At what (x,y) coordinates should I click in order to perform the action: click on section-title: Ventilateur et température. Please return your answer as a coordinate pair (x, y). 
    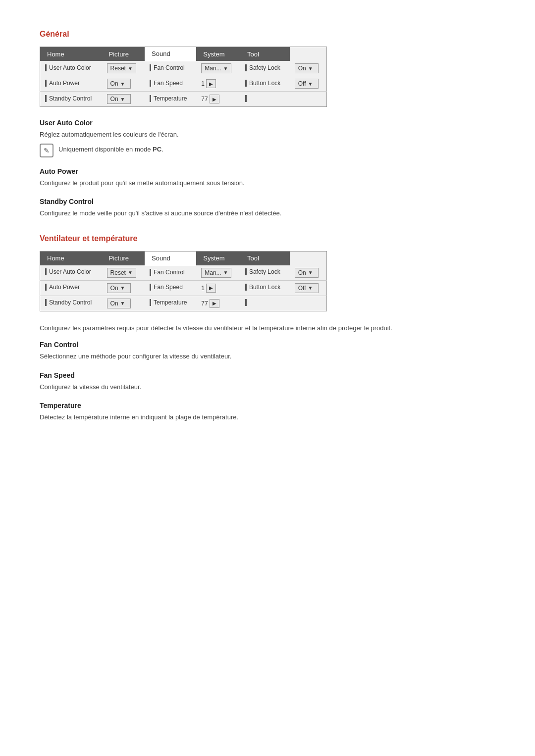
    Looking at the image, I should click on (268, 239).